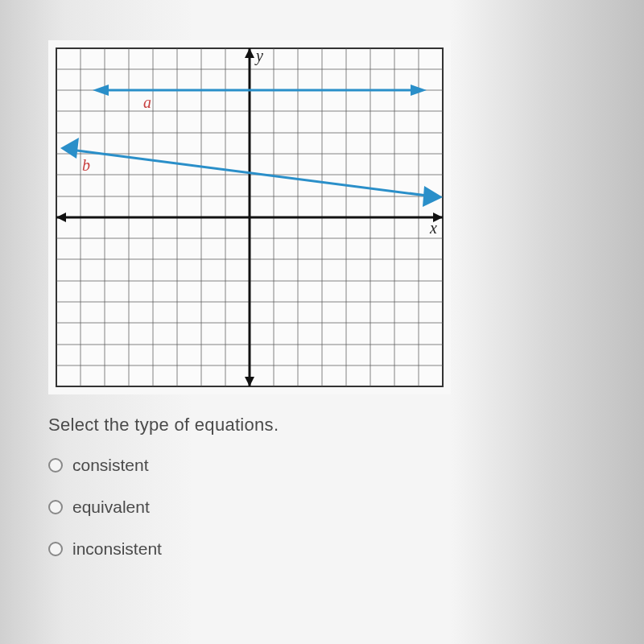 The width and height of the screenshot is (644, 644). Describe the element at coordinates (322, 465) in the screenshot. I see `option-consistent: consistent` at that location.